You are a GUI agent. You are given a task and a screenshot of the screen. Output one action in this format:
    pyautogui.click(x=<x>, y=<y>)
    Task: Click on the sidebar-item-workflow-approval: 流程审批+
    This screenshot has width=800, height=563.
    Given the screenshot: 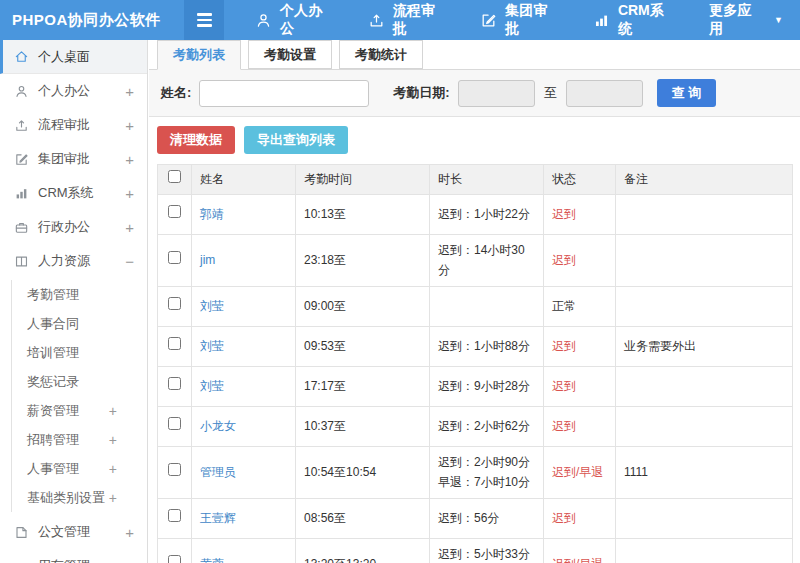 What is the action you would take?
    pyautogui.click(x=74, y=125)
    